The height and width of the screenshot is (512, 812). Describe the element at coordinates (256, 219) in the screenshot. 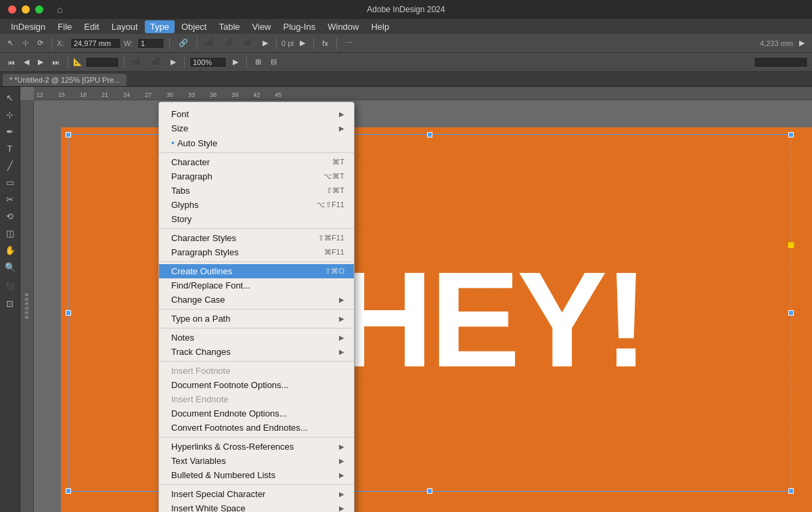

I see `menu-story: Story` at that location.